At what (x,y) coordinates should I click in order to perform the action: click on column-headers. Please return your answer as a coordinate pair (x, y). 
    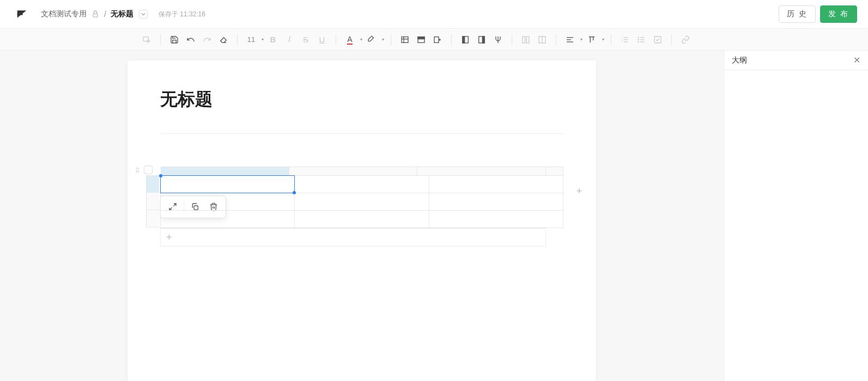
    Looking at the image, I should click on (362, 171).